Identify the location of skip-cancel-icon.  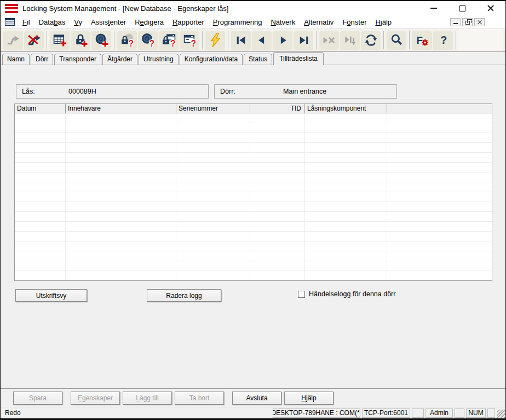
(330, 41).